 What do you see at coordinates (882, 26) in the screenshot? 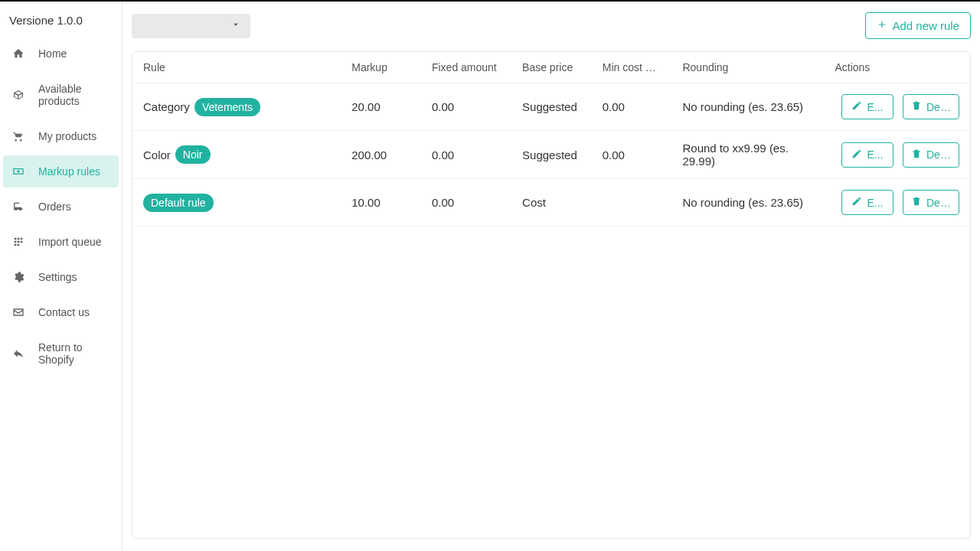
I see `plus-icon` at bounding box center [882, 26].